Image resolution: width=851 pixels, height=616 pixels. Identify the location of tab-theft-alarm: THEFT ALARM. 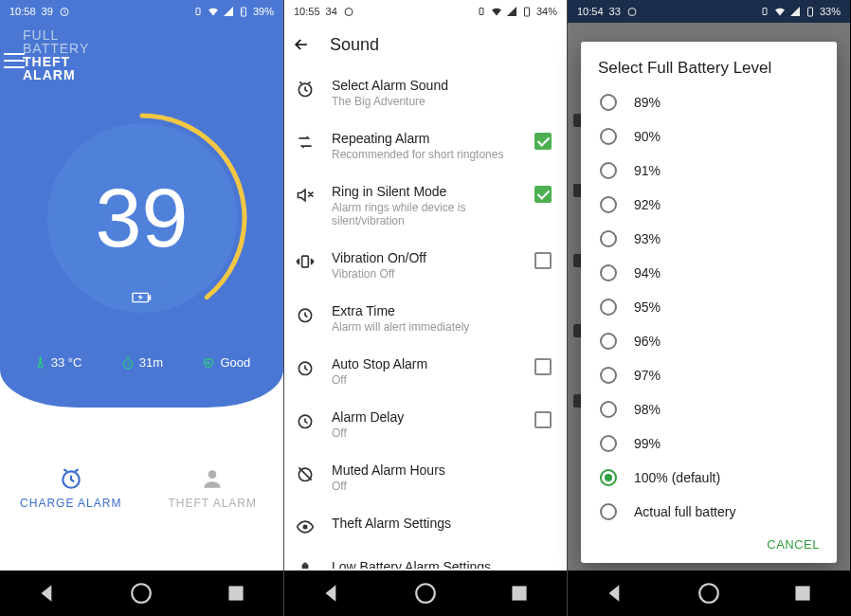
(213, 488).